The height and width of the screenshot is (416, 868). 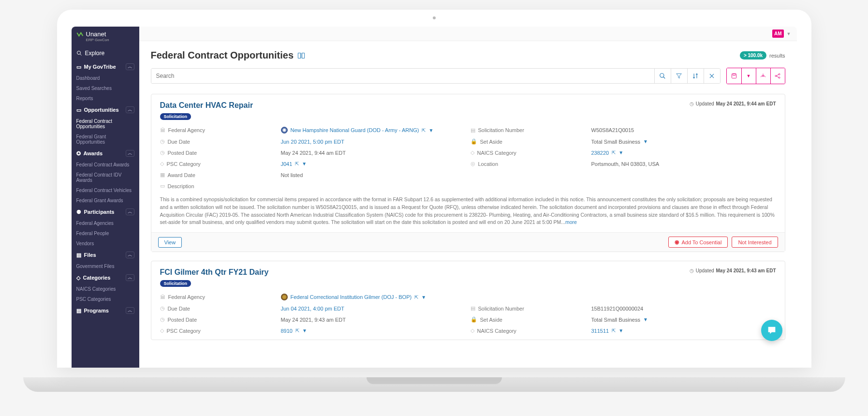 I want to click on search-group, so click(x=436, y=76).